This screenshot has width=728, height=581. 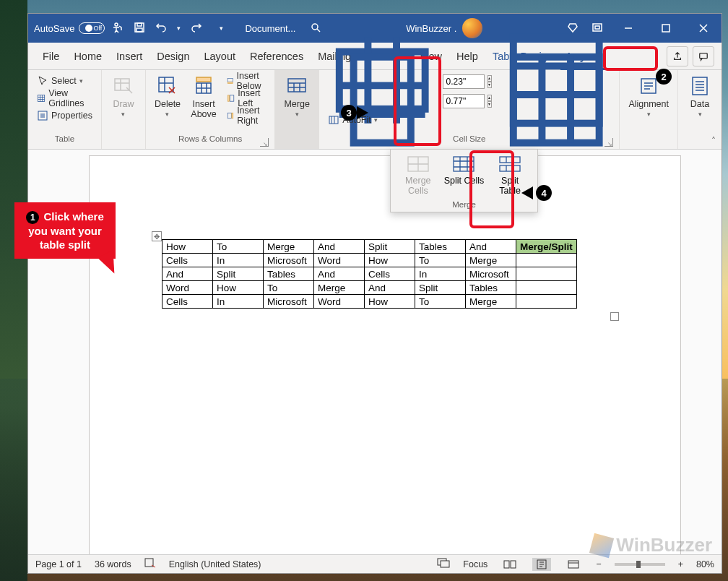 I want to click on print-layout-icon, so click(x=542, y=564).